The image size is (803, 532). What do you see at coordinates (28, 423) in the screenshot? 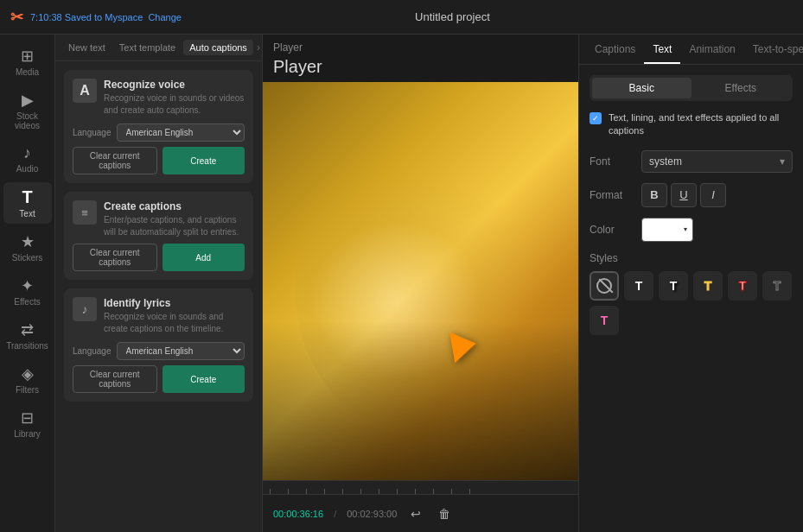
I see `sidebar-item-library: ⊟ Library` at bounding box center [28, 423].